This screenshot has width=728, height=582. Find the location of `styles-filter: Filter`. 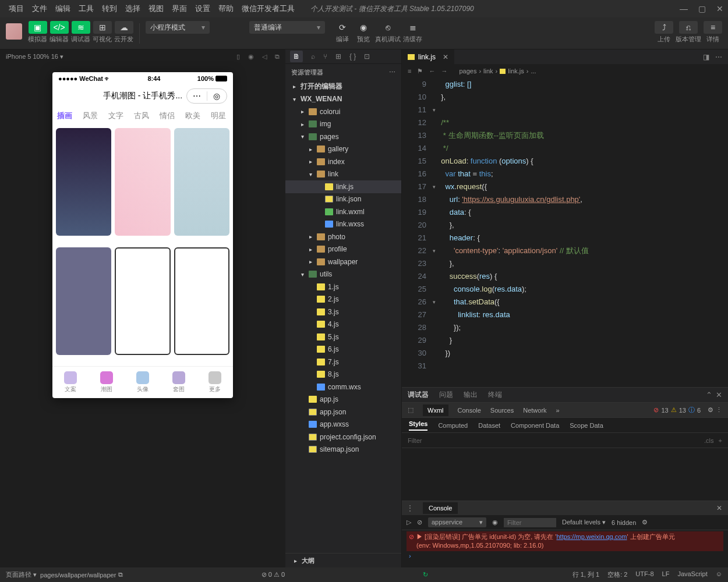

styles-filter: Filter is located at coordinates (415, 441).